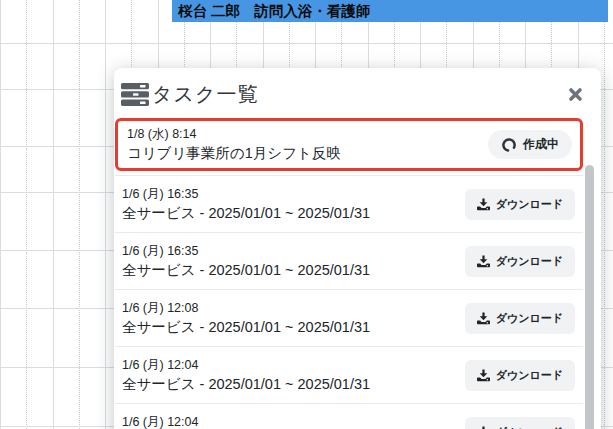  I want to click on modal-title: タスク一覧, so click(205, 94).